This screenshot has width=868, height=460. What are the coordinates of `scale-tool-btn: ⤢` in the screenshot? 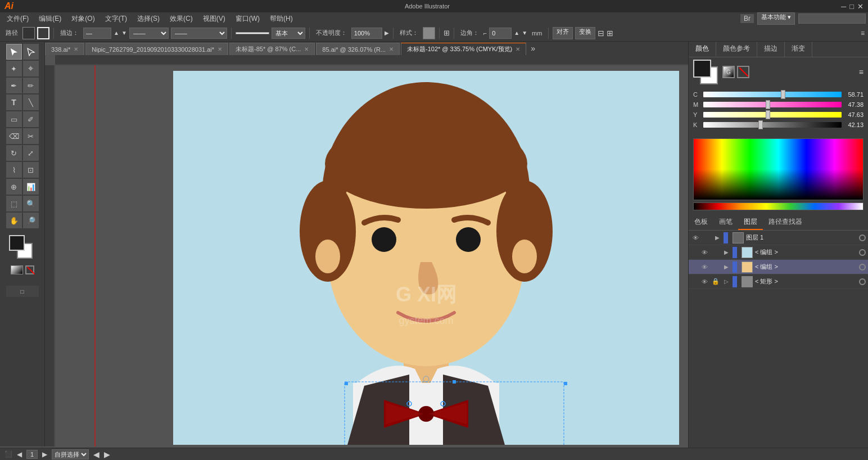 It's located at (31, 153).